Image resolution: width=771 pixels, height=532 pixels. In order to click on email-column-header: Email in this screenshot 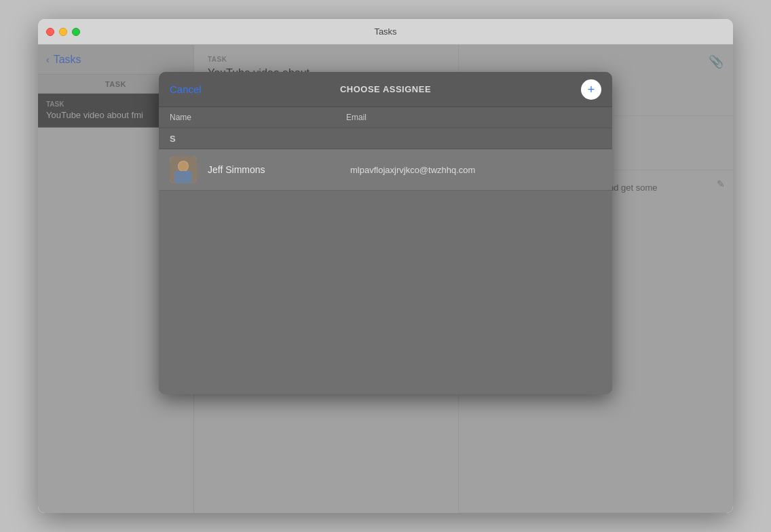, I will do `click(474, 117)`.